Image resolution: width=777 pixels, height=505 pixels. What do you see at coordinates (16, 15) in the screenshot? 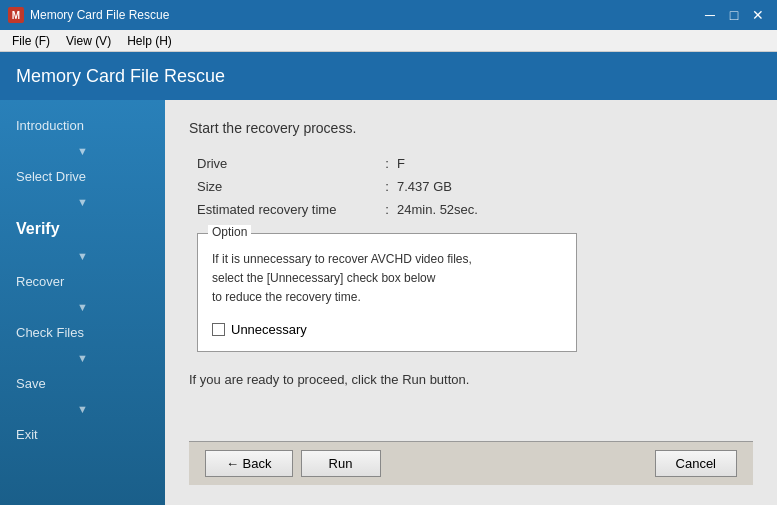
I see `app-icon: M` at bounding box center [16, 15].